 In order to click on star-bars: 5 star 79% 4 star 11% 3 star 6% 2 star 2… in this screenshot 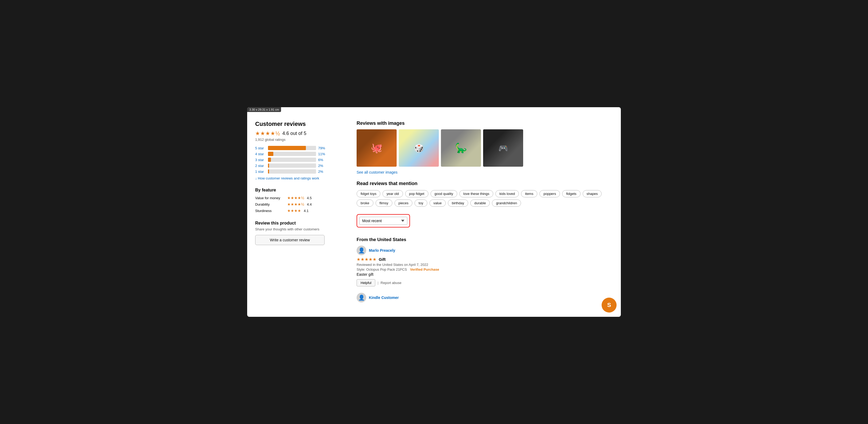, I will do `click(298, 160)`.